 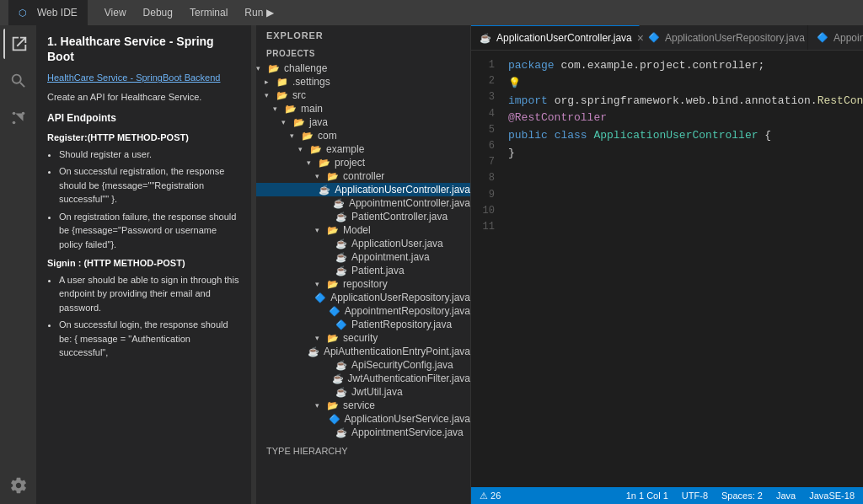 I want to click on tree-item-label: ApplicationUserRepository.java, so click(x=400, y=298).